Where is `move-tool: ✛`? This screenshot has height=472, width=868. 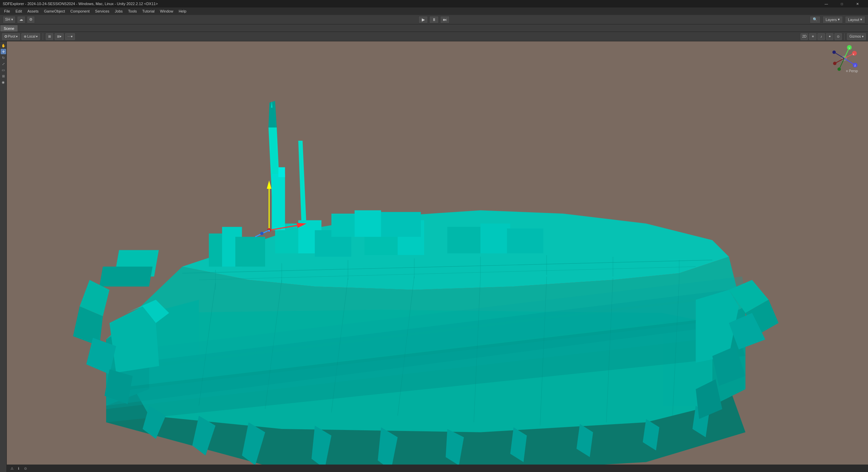
move-tool: ✛ is located at coordinates (3, 52).